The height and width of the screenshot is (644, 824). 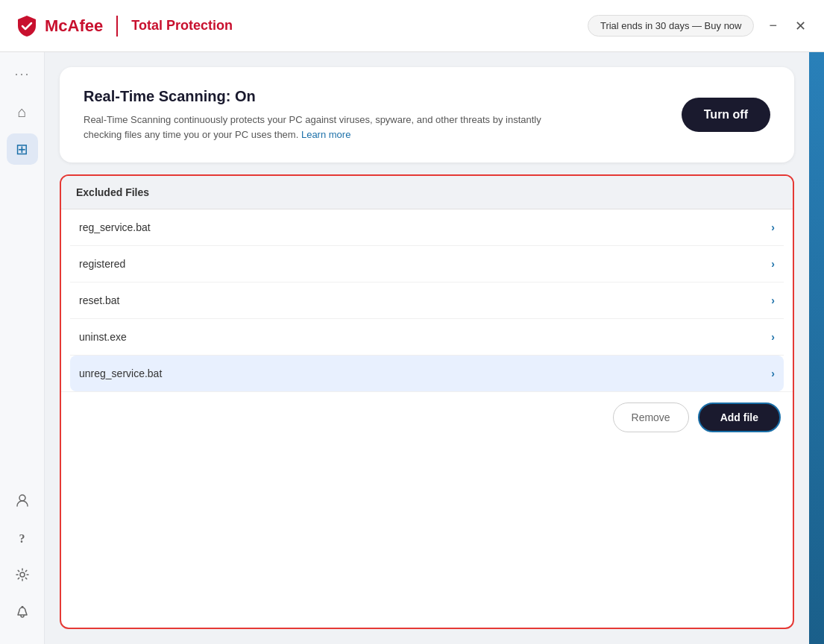 I want to click on window-controls: − ✕, so click(x=787, y=26).